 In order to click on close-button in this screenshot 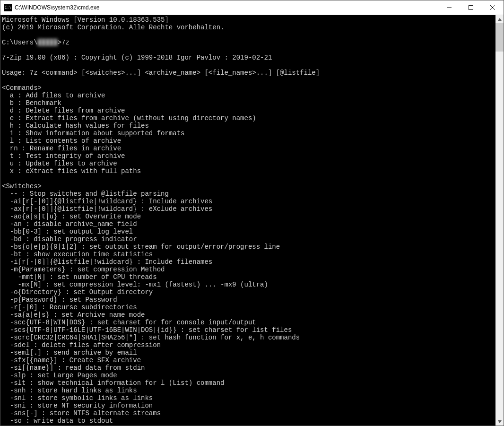, I will do `click(493, 8)`.